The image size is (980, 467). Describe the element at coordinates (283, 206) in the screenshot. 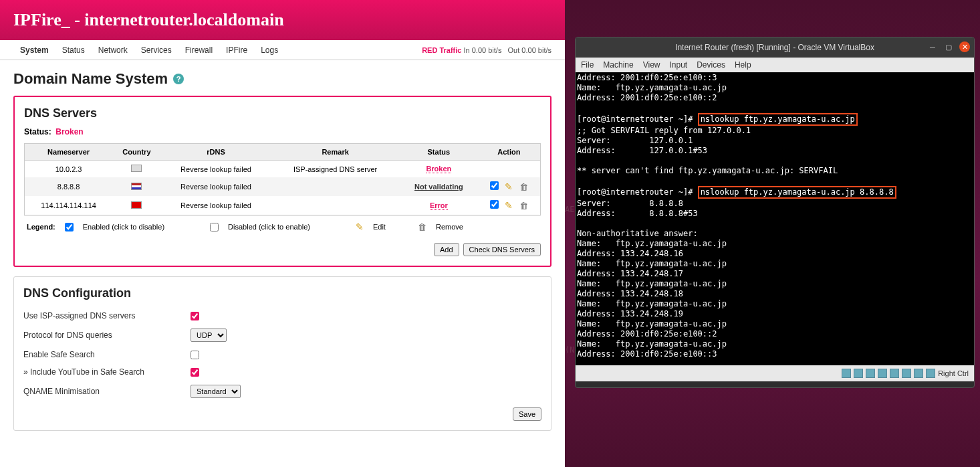

I see `dns-row: 114.114.114.114Reverse lookup failedErro…` at that location.